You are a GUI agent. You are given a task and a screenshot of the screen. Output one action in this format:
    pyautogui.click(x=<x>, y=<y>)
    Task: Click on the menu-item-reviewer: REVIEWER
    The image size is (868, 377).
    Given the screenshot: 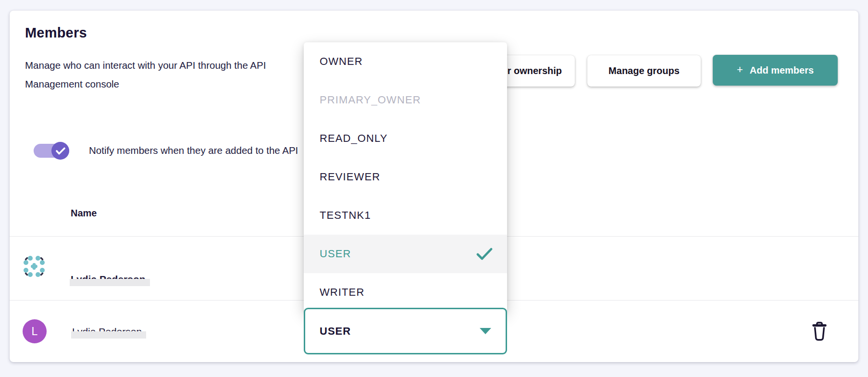 What is the action you would take?
    pyautogui.click(x=406, y=177)
    